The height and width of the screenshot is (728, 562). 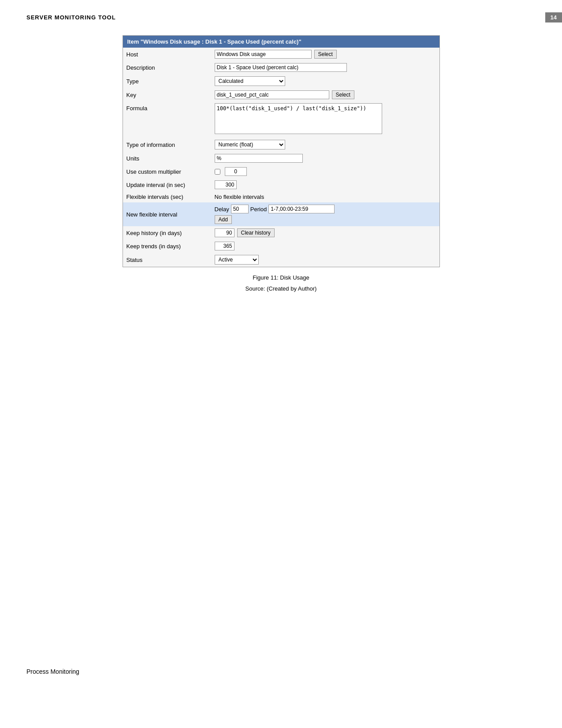 What do you see at coordinates (167, 246) in the screenshot?
I see `trends-label: Keep trends (in days)` at bounding box center [167, 246].